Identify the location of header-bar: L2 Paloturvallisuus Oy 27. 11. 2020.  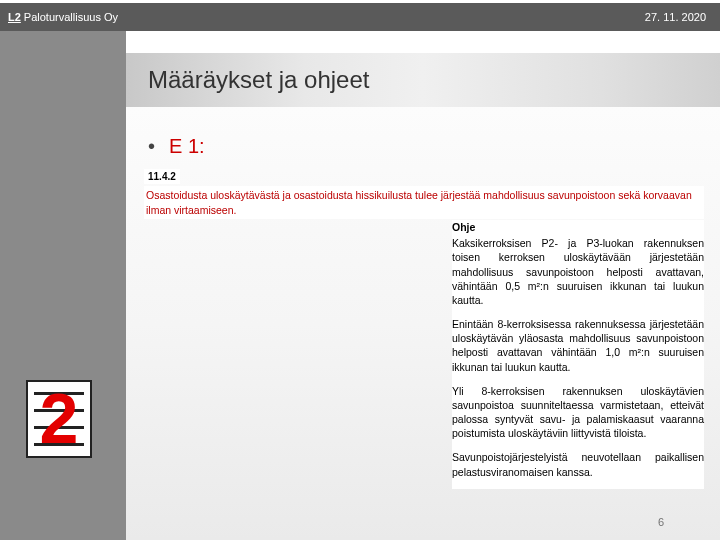
(360, 17).